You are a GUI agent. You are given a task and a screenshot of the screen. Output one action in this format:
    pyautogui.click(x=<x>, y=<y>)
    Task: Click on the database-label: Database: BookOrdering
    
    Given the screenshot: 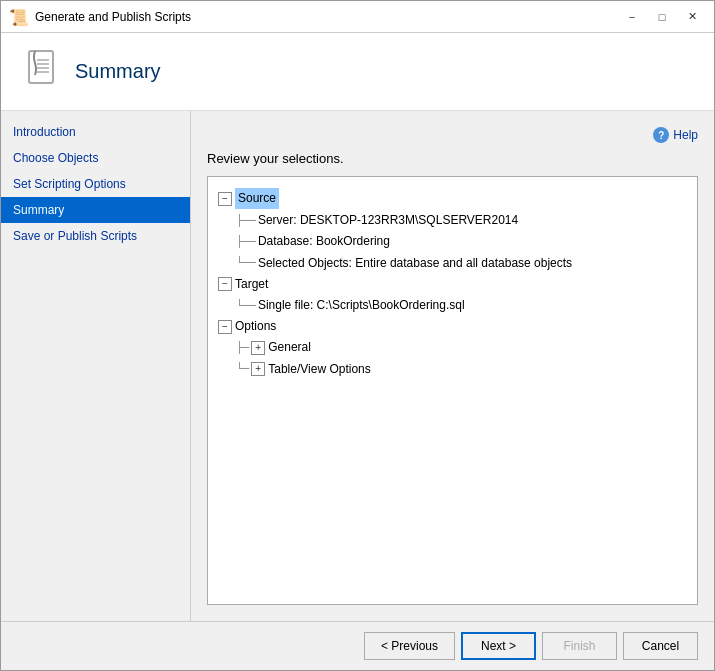 What is the action you would take?
    pyautogui.click(x=324, y=242)
    